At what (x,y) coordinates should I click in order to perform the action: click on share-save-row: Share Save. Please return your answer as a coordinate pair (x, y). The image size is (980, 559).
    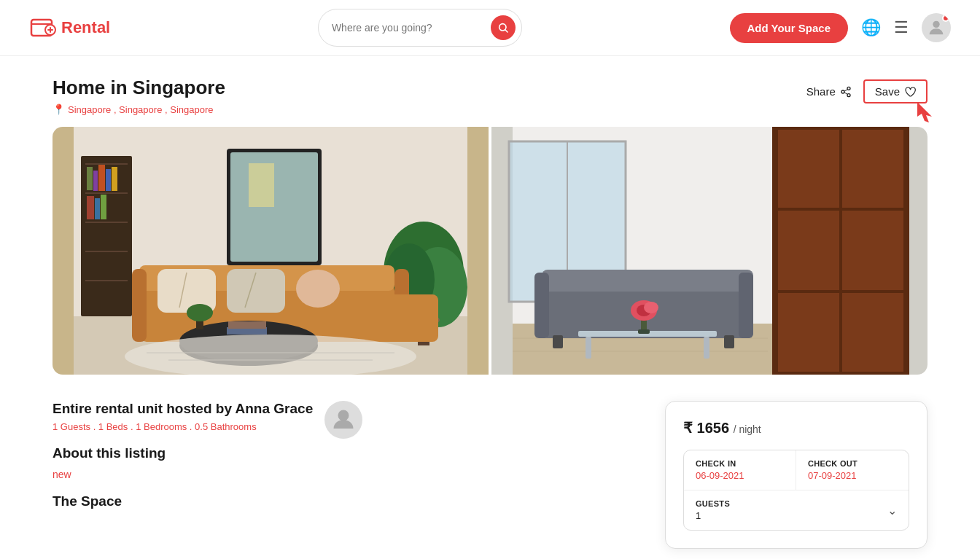
    Looking at the image, I should click on (867, 92).